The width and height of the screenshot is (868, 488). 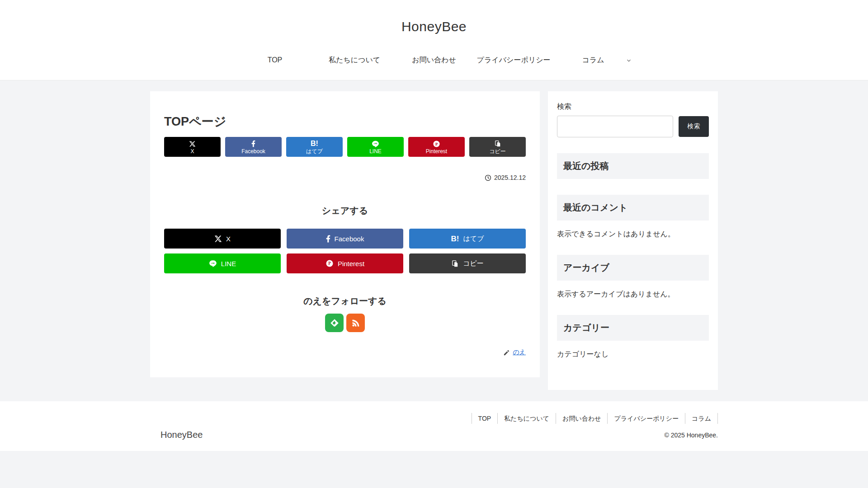 I want to click on rss-button, so click(x=355, y=323).